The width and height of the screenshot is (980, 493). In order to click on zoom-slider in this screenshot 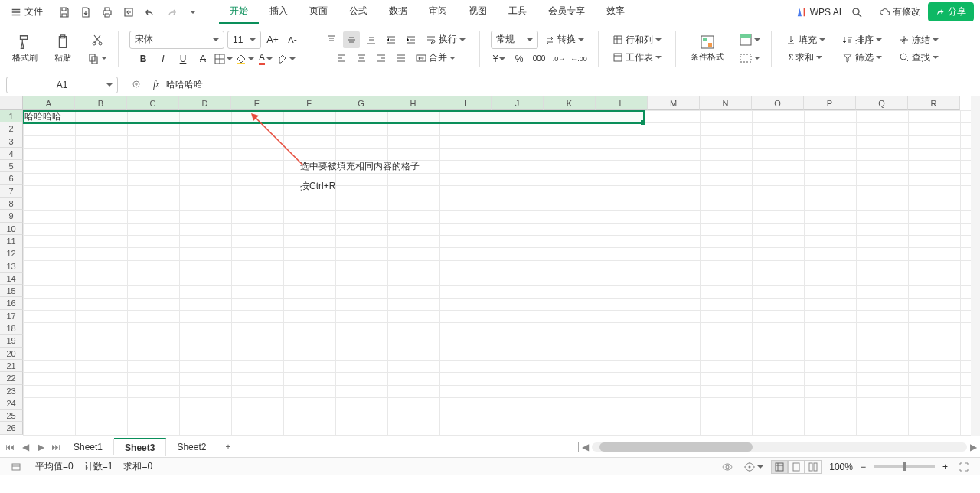, I will do `click(904, 467)`.